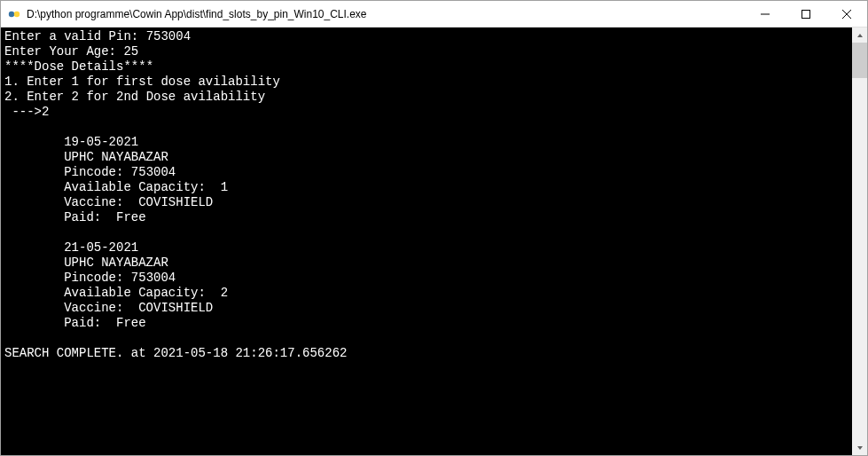  I want to click on pin-value: 753004, so click(168, 36).